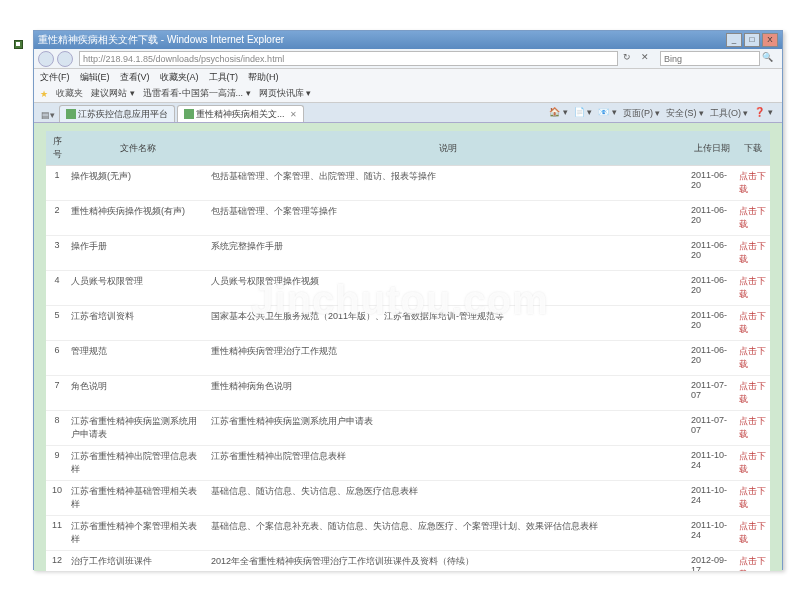 This screenshot has width=800, height=600. What do you see at coordinates (448, 562) in the screenshot?
I see `cell-desc: 2012年全省重性精神疾病管理治疗工作培训班课件及资料（待续）` at bounding box center [448, 562].